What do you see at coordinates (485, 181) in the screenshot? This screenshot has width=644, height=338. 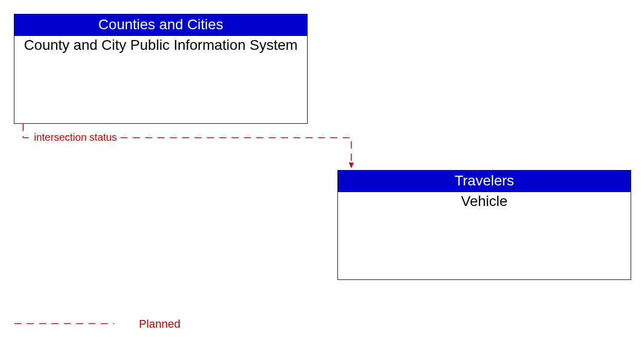 I see `entity-header-target: Travelers` at bounding box center [485, 181].